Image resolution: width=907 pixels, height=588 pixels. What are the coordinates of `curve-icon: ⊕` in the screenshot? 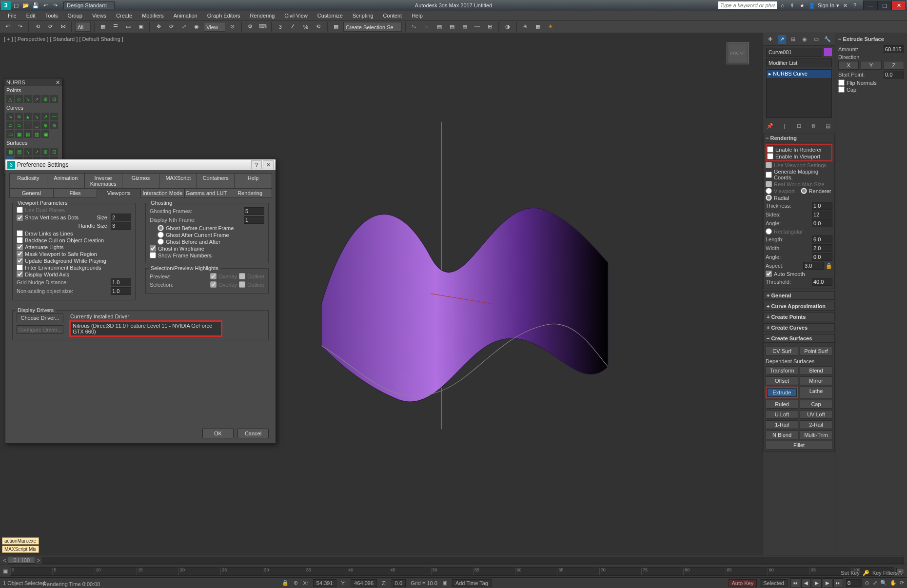 It's located at (45, 125).